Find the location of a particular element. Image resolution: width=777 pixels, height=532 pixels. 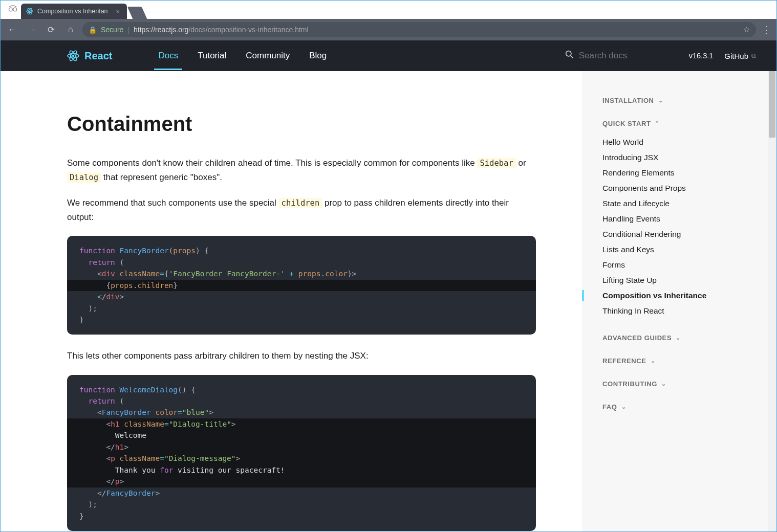

browser-menu-button: ⋮ is located at coordinates (766, 30).